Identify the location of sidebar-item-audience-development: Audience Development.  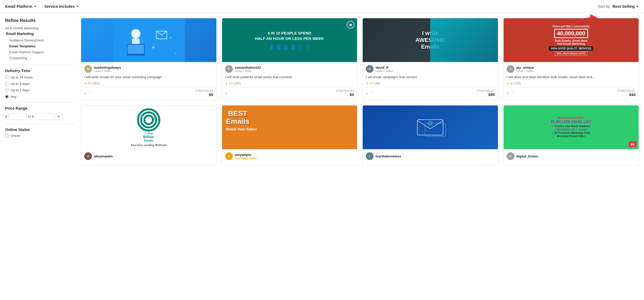
(40, 40).